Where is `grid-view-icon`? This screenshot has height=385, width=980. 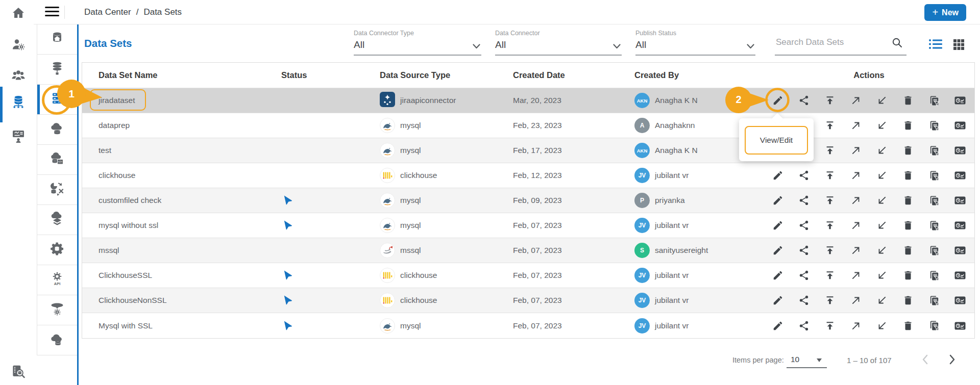 grid-view-icon is located at coordinates (959, 45).